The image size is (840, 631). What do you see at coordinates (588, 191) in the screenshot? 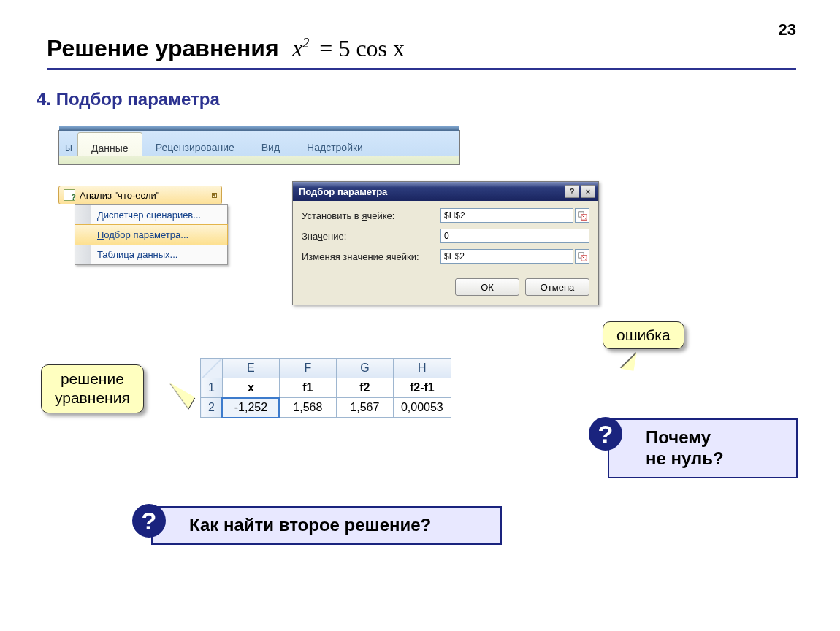
I see `dialog-close-button: ×` at bounding box center [588, 191].